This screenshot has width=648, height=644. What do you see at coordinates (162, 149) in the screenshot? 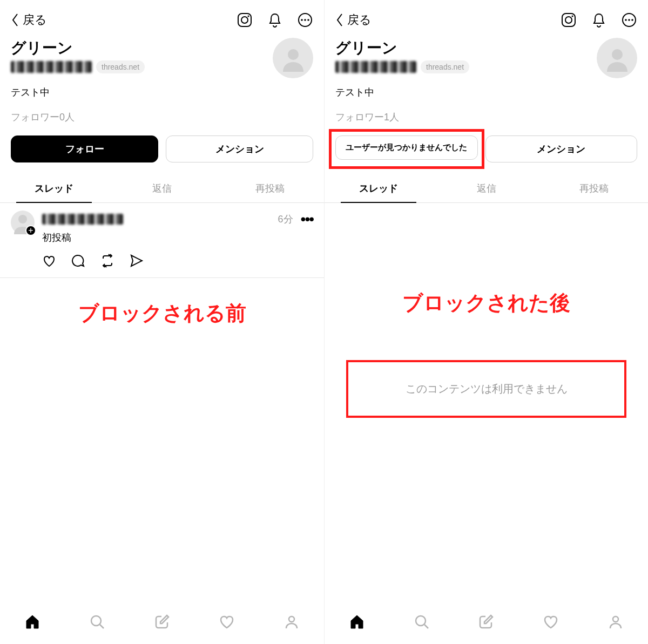
I see `action-row: フォロー メンション` at bounding box center [162, 149].